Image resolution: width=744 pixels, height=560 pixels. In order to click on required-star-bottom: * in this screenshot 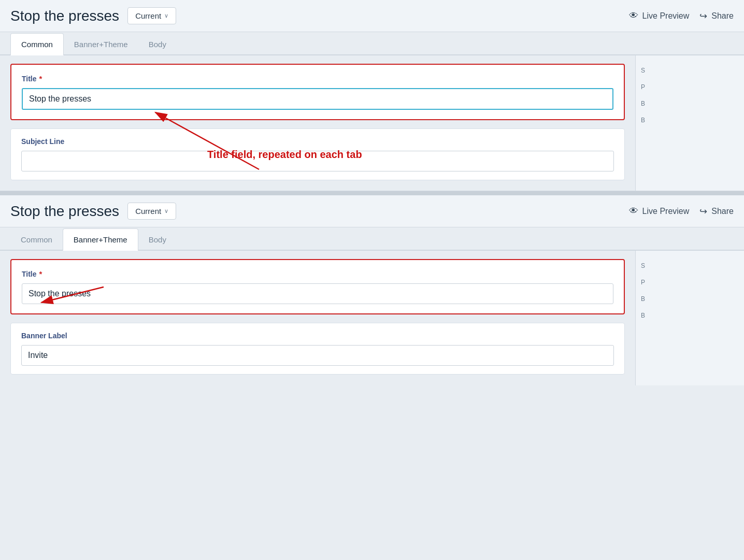, I will do `click(41, 274)`.